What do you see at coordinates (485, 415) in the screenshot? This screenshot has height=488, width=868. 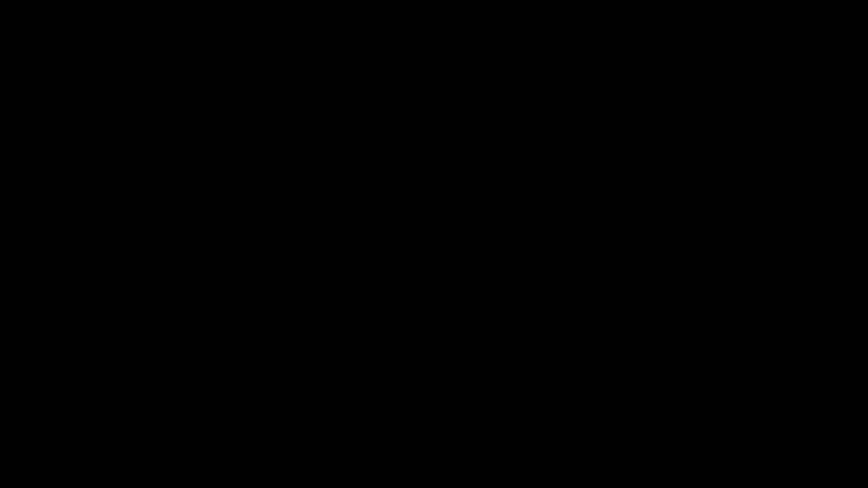 I see `vert-res-ylabel` at bounding box center [485, 415].